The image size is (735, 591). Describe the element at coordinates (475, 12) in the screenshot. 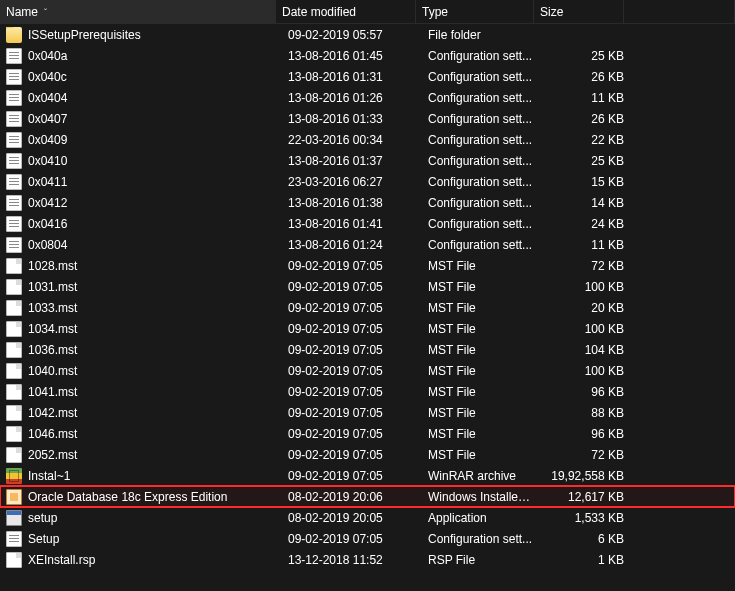

I see `column-header-type: Type` at that location.